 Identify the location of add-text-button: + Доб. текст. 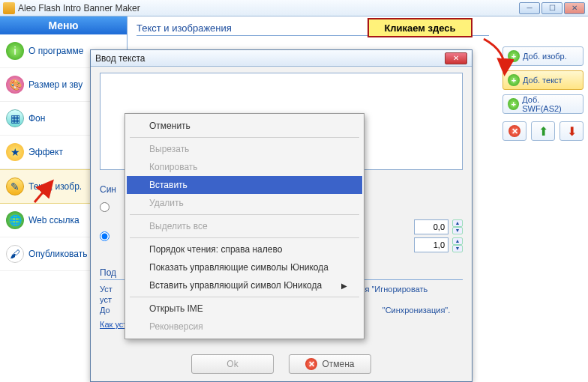
(543, 80).